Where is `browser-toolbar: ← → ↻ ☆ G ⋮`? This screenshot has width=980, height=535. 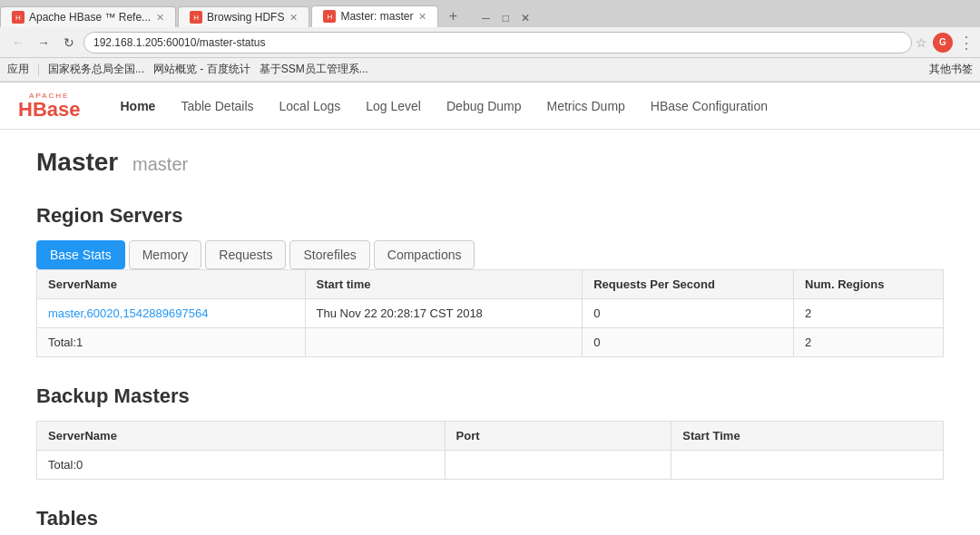
browser-toolbar: ← → ↻ ☆ G ⋮ is located at coordinates (490, 43).